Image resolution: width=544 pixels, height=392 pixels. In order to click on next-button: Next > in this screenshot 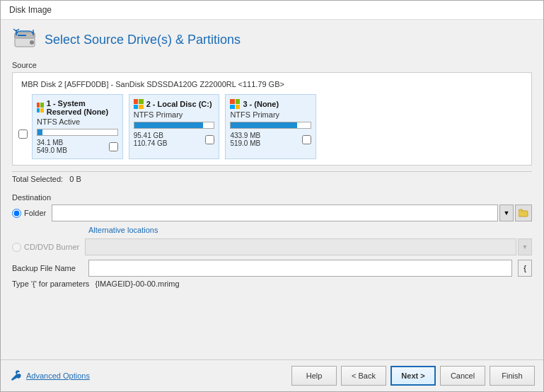, I will do `click(413, 376)`.